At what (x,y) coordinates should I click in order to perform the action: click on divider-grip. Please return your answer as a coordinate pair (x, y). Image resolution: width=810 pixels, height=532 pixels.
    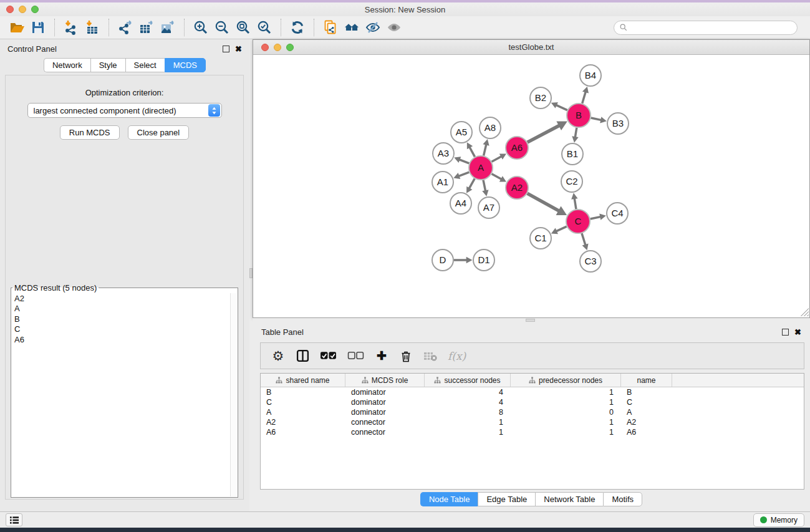
    Looking at the image, I should click on (530, 321).